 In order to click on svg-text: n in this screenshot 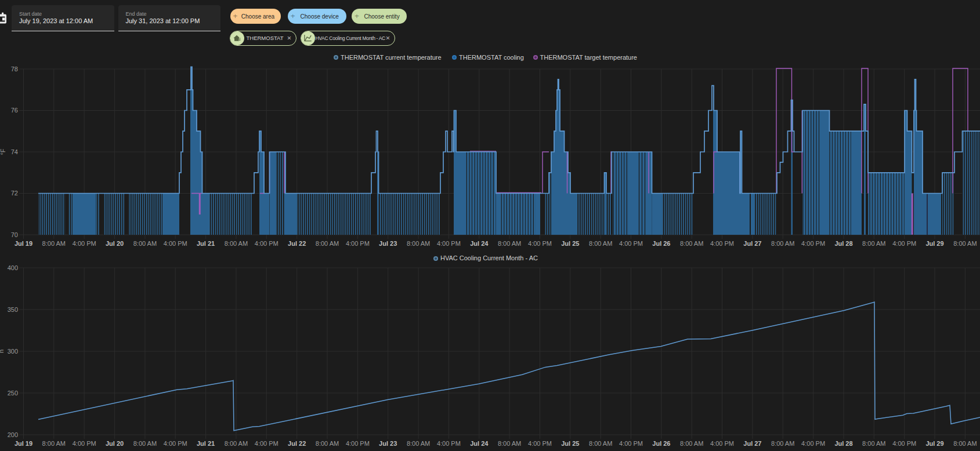, I will do `click(2, 351)`.